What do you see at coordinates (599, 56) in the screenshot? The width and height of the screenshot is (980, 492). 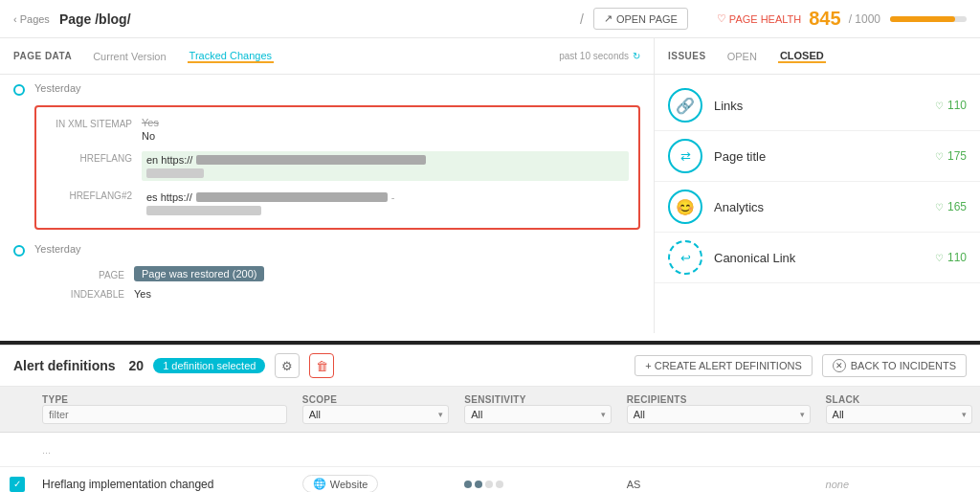 I see `past-seconds: past 10 seconds ↻` at bounding box center [599, 56].